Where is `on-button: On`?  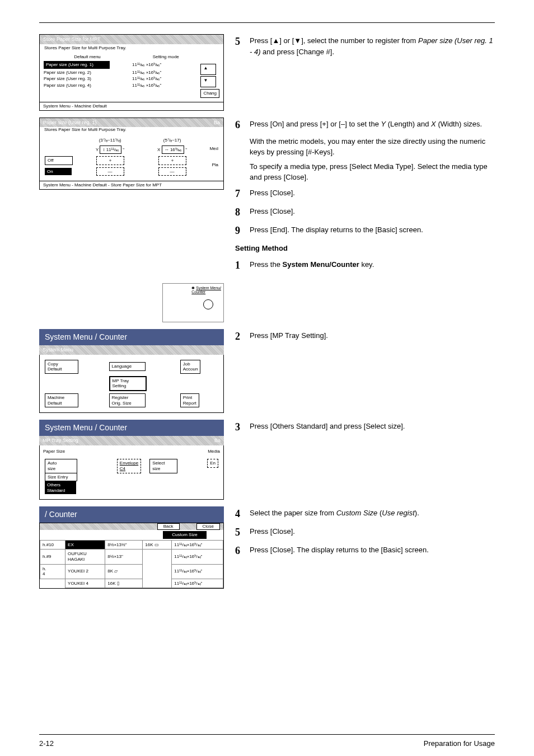
on-button: On is located at coordinates (58, 172).